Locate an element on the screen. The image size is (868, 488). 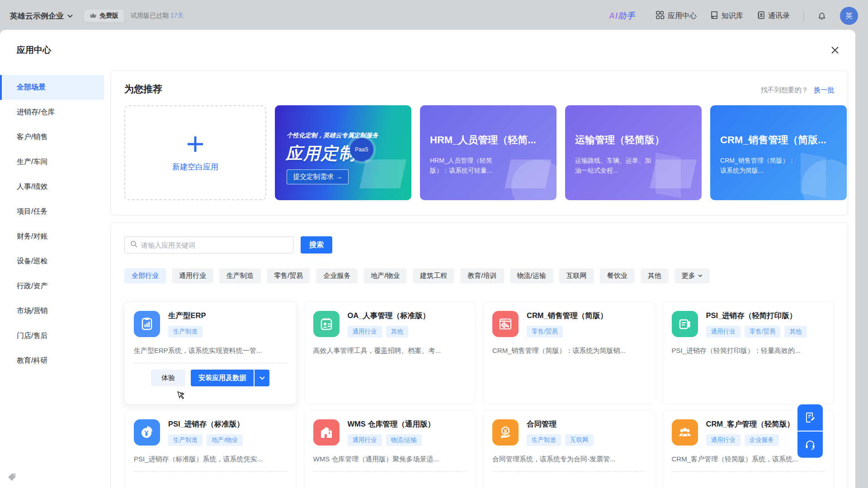
app-tag: 零售/贸易 is located at coordinates (763, 332).